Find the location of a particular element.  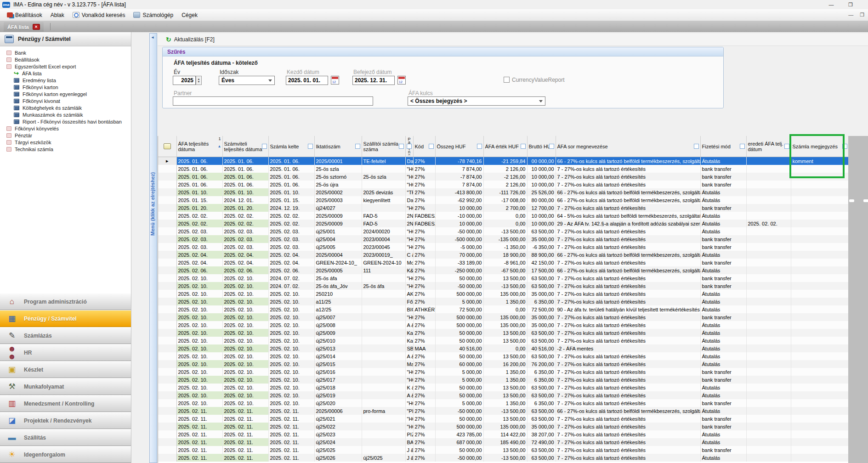

table-cell: -50 000,00 is located at coordinates (460, 286).